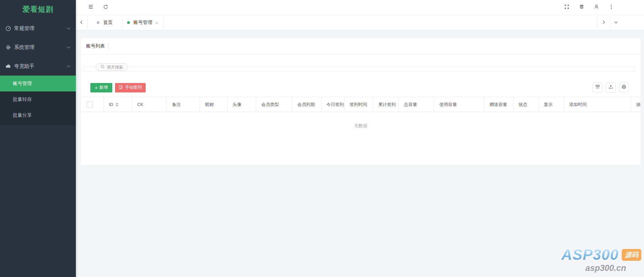  What do you see at coordinates (602, 260) in the screenshot?
I see `watermark: ASP300 源码 asp300.cn` at bounding box center [602, 260].